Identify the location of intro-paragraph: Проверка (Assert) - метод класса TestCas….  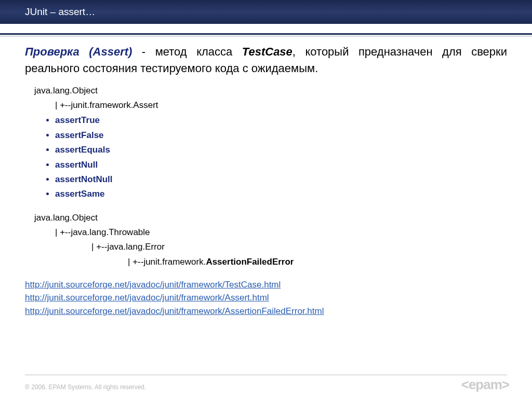
(266, 60).